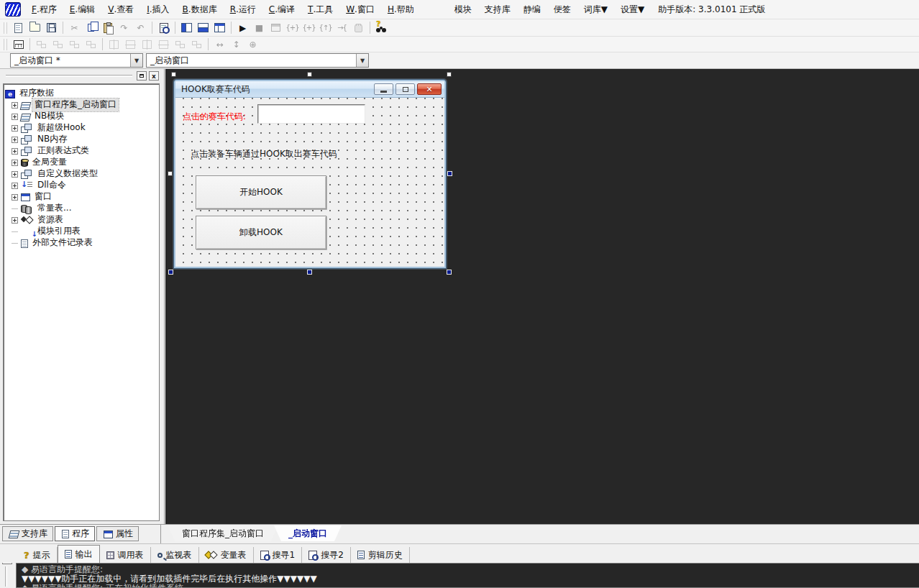  Describe the element at coordinates (81, 151) in the screenshot. I see `tree-item: 正则表达式类` at that location.